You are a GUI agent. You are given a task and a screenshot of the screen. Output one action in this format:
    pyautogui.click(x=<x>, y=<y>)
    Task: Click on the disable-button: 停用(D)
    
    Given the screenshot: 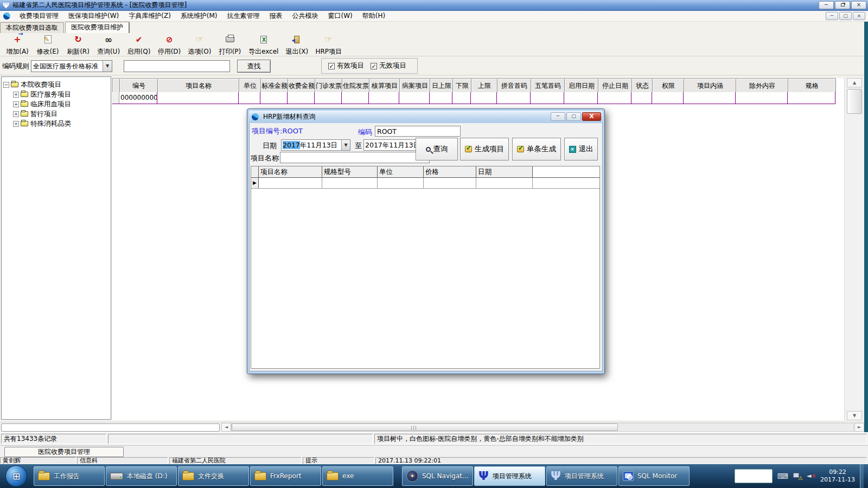 What is the action you would take?
    pyautogui.click(x=169, y=44)
    